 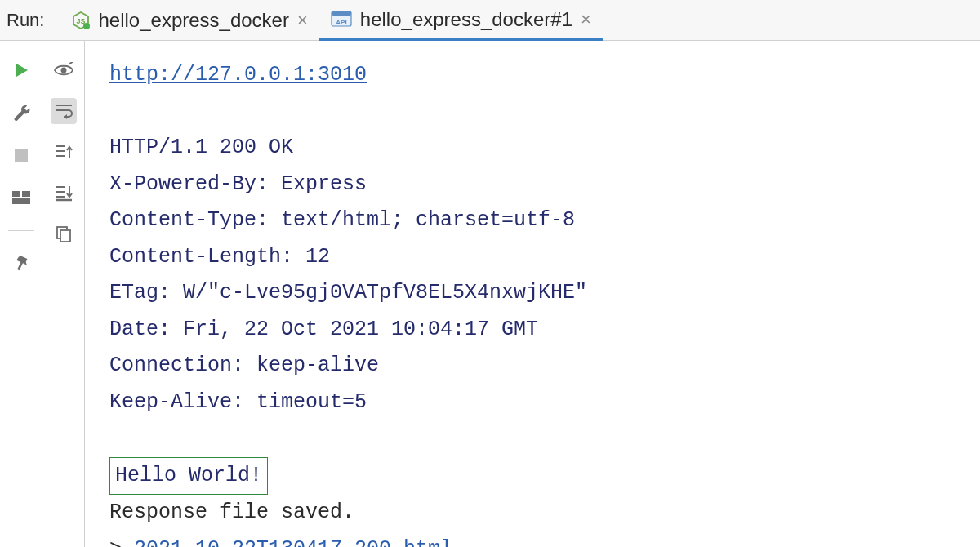 I want to click on svg-text: JS, so click(x=82, y=21).